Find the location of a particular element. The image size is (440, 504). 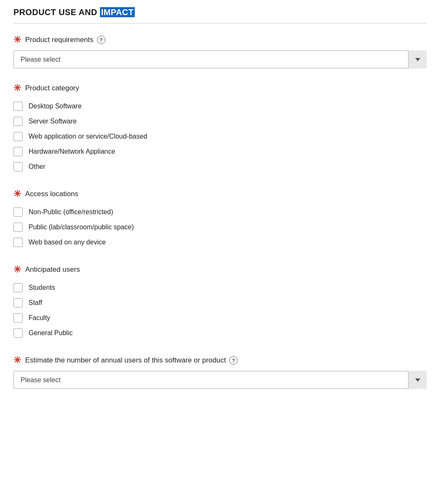

required-star-4: ✳ is located at coordinates (17, 270).